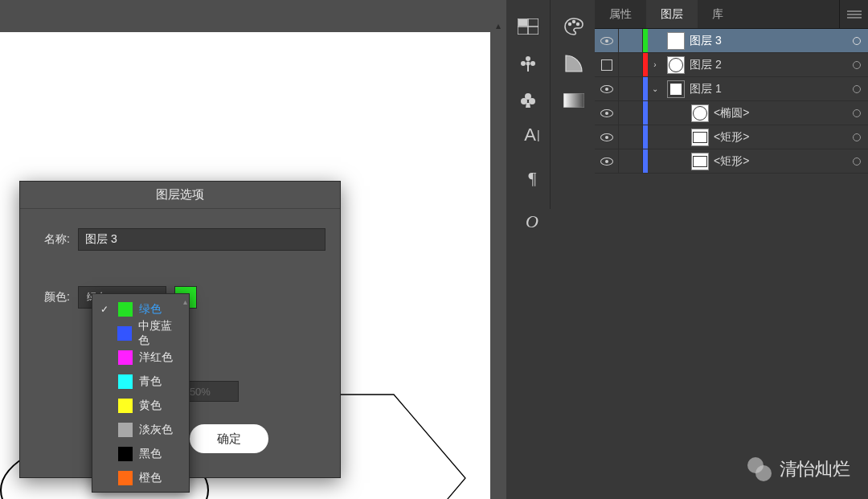 The width and height of the screenshot is (868, 499). I want to click on type-tool-icon: A|, so click(532, 135).